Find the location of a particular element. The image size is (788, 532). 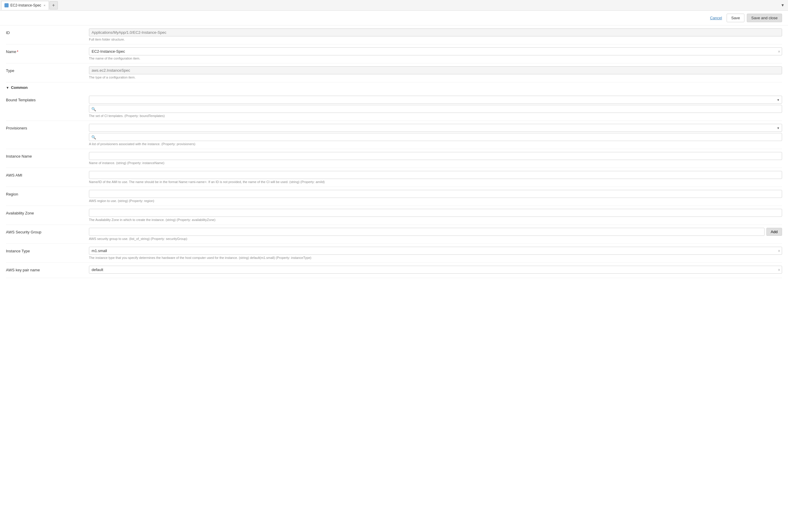

availability-zone-row: Availability Zone The Availability Zone … is located at coordinates (394, 216).